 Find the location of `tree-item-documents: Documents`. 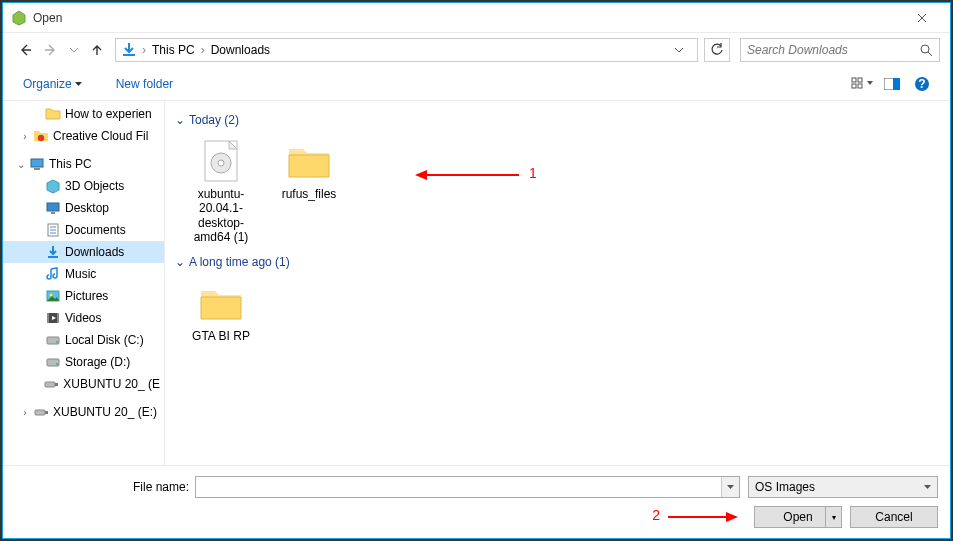

tree-item-documents: Documents is located at coordinates (84, 230).